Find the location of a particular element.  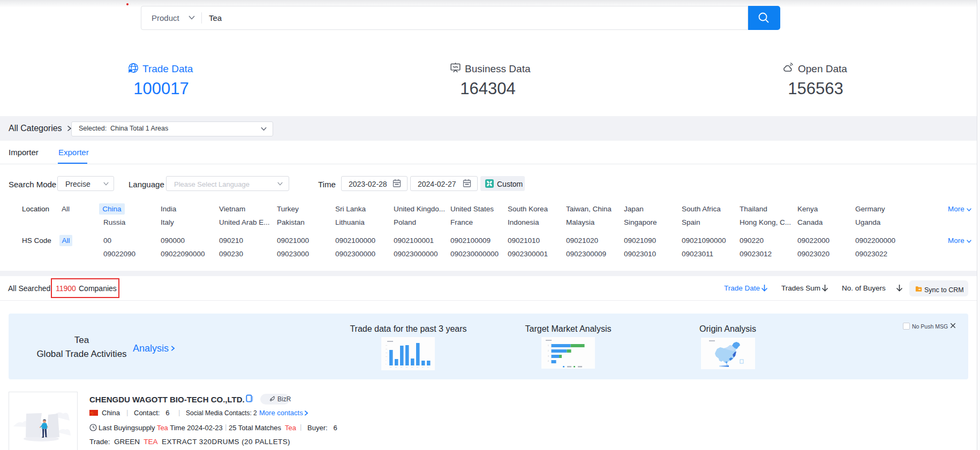

svg-text: 15 is located at coordinates (387, 349).